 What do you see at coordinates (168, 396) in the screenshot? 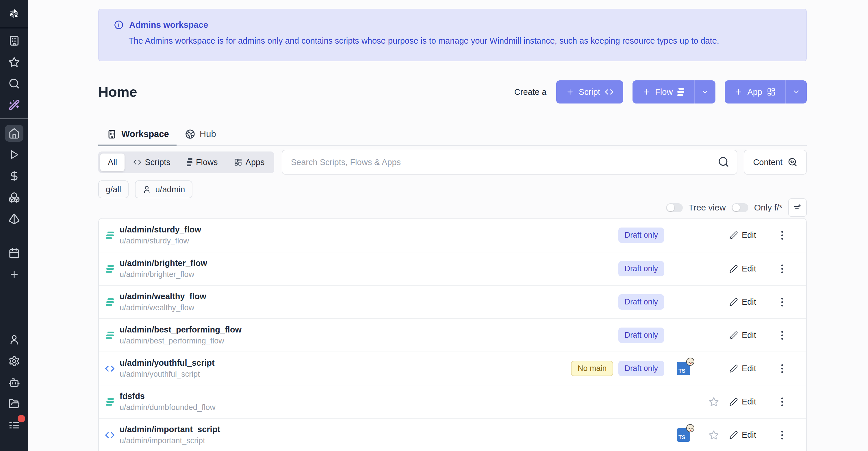
I see `item-title: fdsfds` at bounding box center [168, 396].